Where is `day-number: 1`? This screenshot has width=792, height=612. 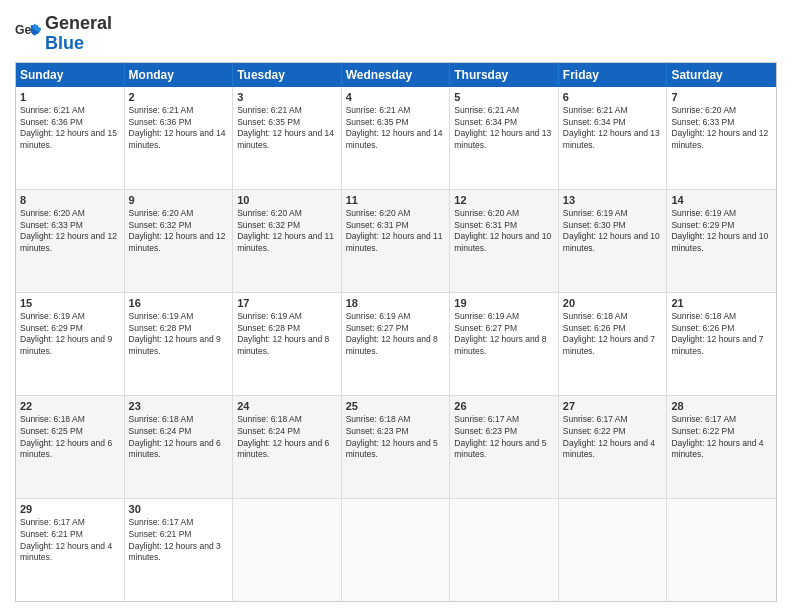
day-number: 1 is located at coordinates (70, 97).